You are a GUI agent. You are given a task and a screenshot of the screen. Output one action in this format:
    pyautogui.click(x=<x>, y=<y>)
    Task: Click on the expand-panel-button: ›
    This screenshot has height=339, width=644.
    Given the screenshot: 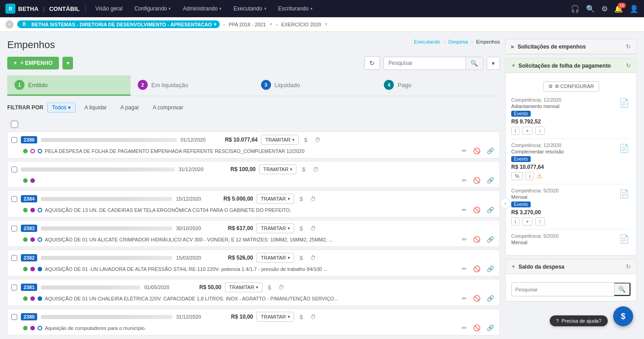 What is the action you would take?
    pyautogui.click(x=505, y=203)
    